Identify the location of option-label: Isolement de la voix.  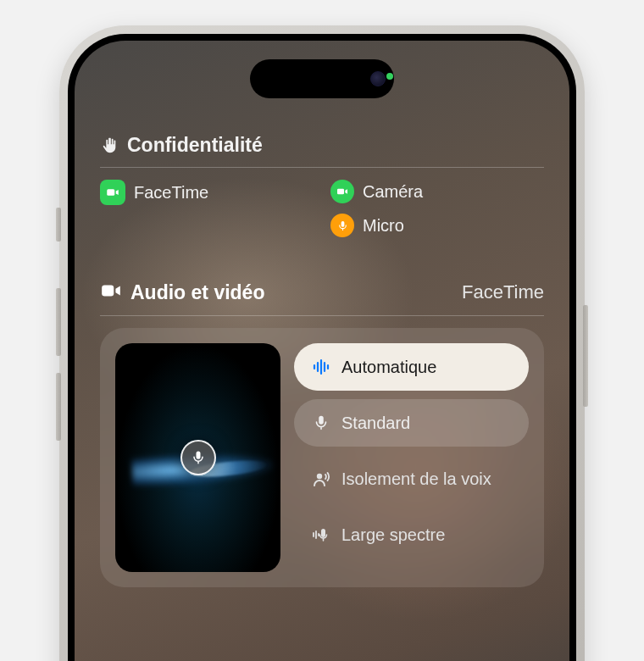
(417, 480).